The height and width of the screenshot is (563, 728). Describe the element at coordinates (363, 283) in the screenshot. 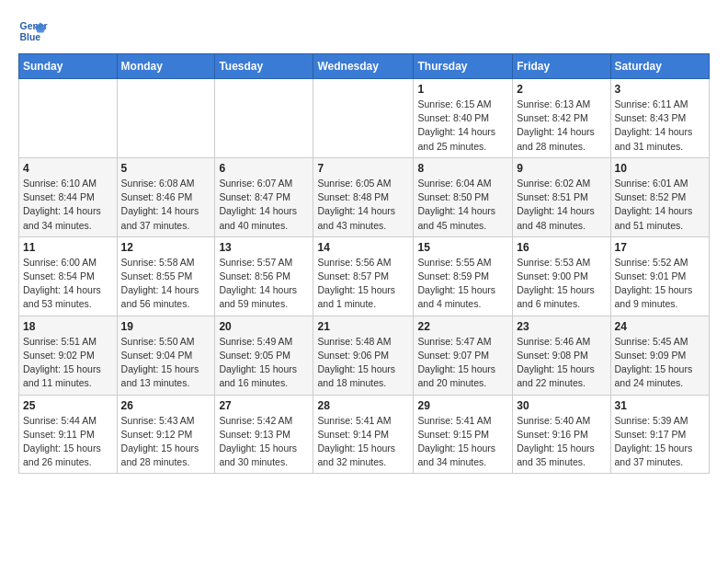

I see `day-info: Sunrise: 5:56 AM Sunset: 8:57 PM Dayligh…` at that location.